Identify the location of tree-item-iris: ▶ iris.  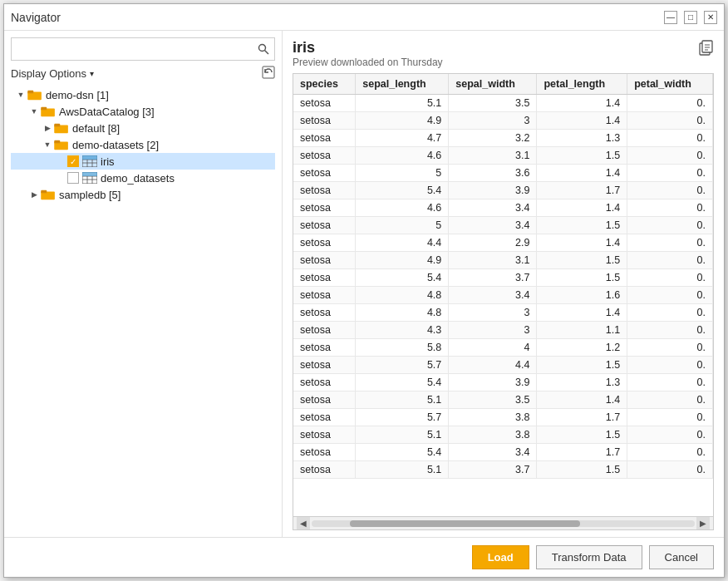
(143, 161).